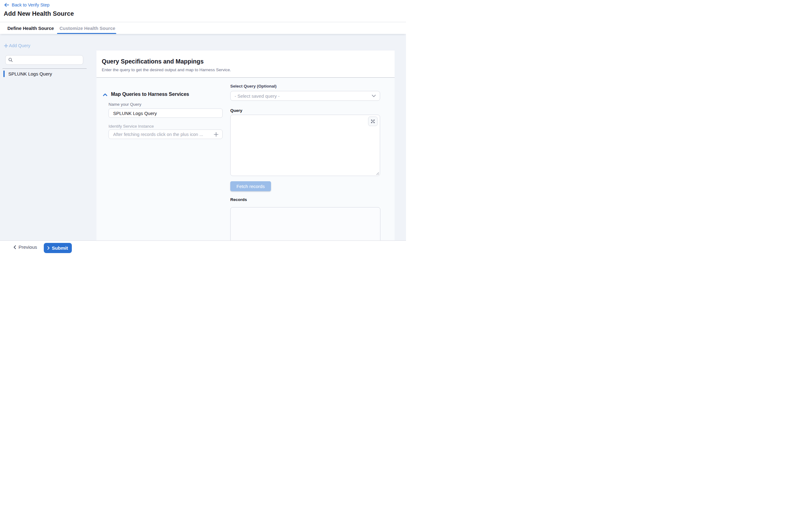  What do you see at coordinates (305, 145) in the screenshot?
I see `query-textarea` at bounding box center [305, 145].